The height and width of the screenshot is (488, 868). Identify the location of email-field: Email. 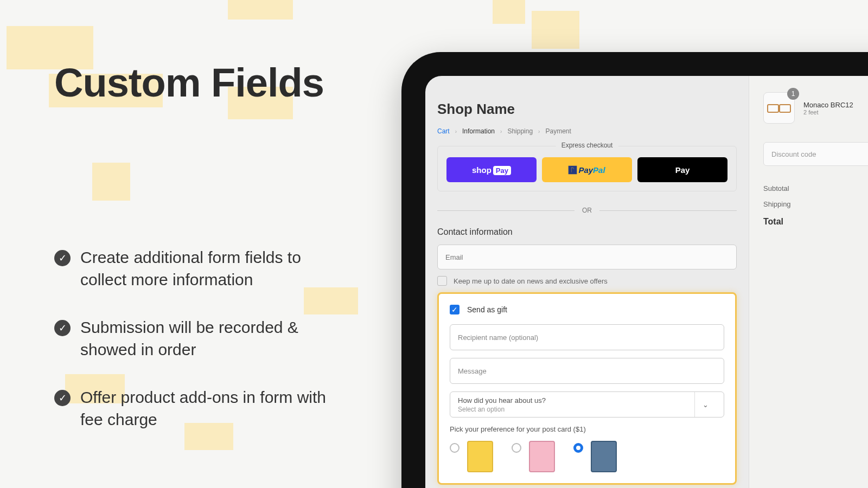
(587, 257).